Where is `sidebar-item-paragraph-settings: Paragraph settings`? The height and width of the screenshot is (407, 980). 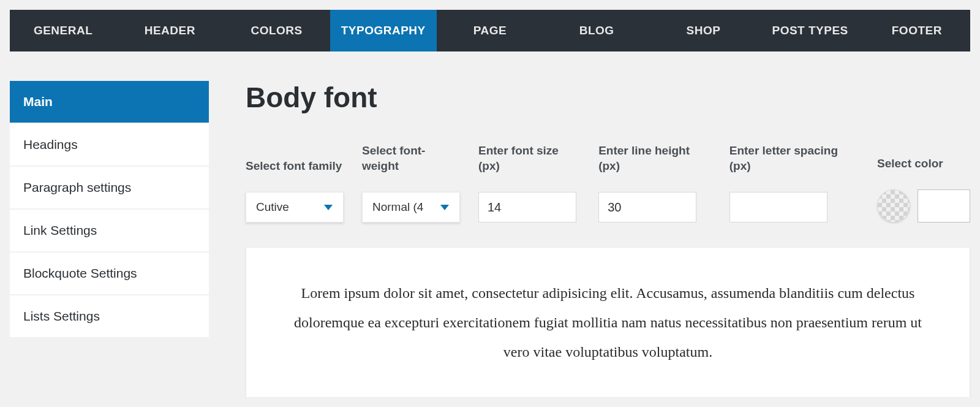 sidebar-item-paragraph-settings: Paragraph settings is located at coordinates (109, 188).